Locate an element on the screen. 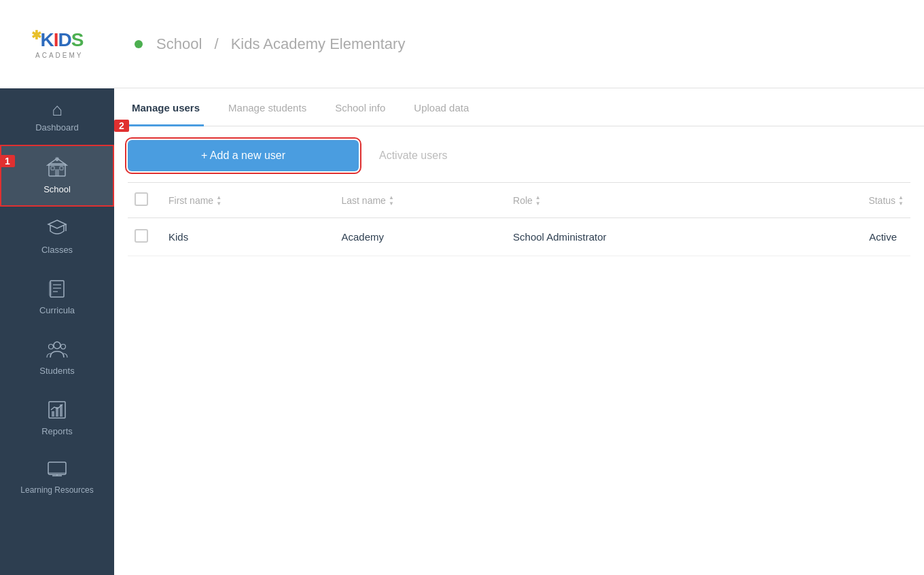 This screenshot has width=924, height=575. logo-d: D is located at coordinates (65, 41).